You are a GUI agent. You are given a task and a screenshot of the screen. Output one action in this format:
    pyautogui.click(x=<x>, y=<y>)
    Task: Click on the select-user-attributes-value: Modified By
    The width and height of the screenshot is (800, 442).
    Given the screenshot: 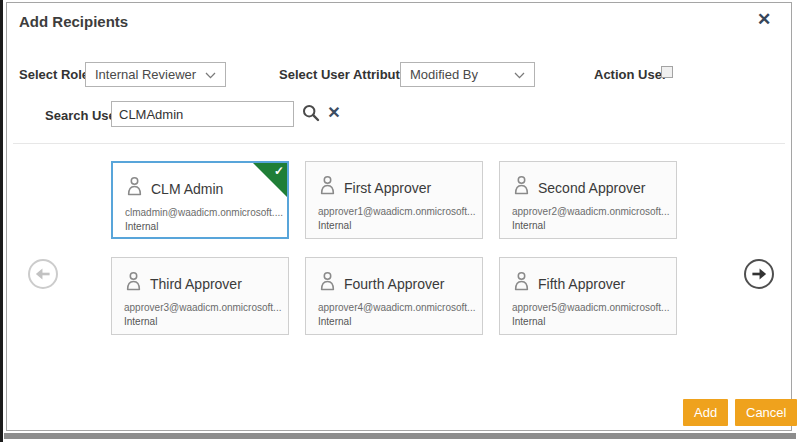 What is the action you would take?
    pyautogui.click(x=444, y=74)
    